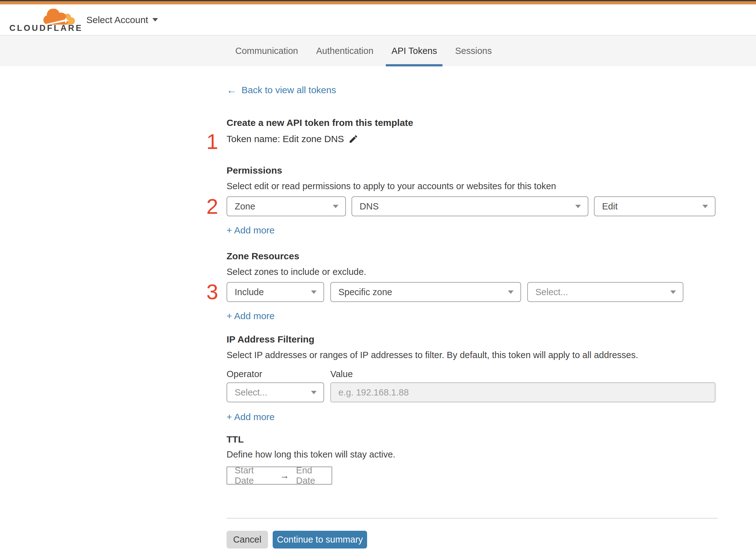 The image size is (756, 551). Describe the element at coordinates (472, 540) in the screenshot. I see `footer-actions: Cancel Continue to summary` at that location.